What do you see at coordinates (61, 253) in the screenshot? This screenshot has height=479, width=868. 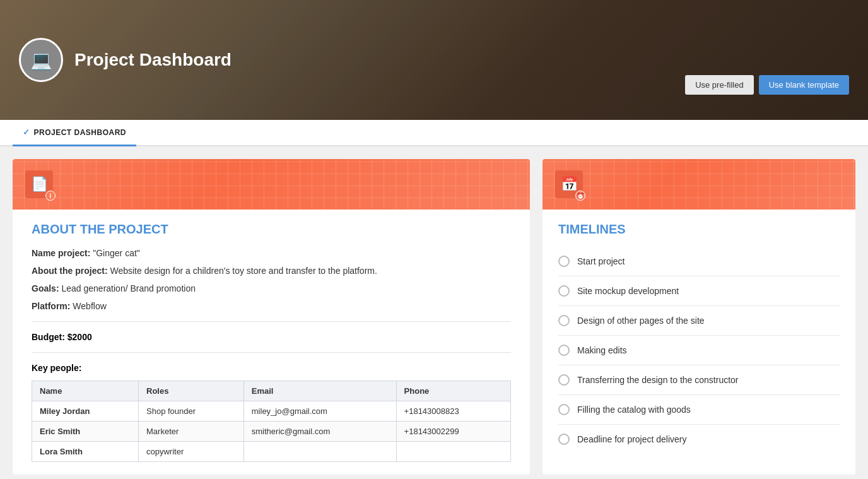 I see `name-label: Name project:` at bounding box center [61, 253].